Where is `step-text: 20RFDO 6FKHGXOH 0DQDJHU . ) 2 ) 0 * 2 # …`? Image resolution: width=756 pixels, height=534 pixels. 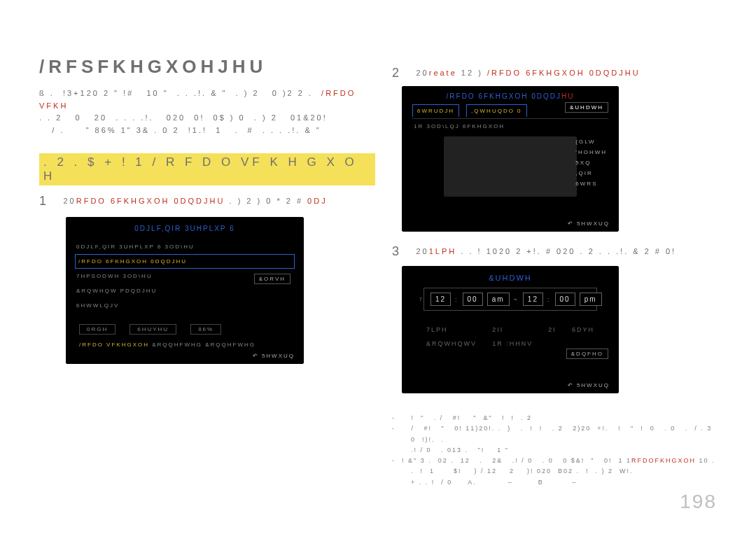
step-text: 20RFDO 6FKHGXOH 0DQDJHU . ) 2 ) 0 * 2 # … is located at coordinates (195, 201).